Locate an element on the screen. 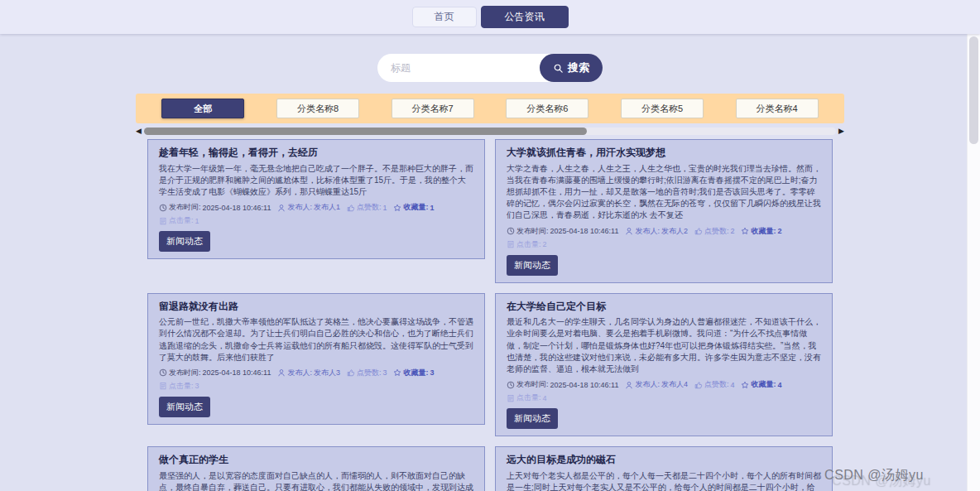 The width and height of the screenshot is (980, 491). favorites: 收藏量: 4 is located at coordinates (761, 384).